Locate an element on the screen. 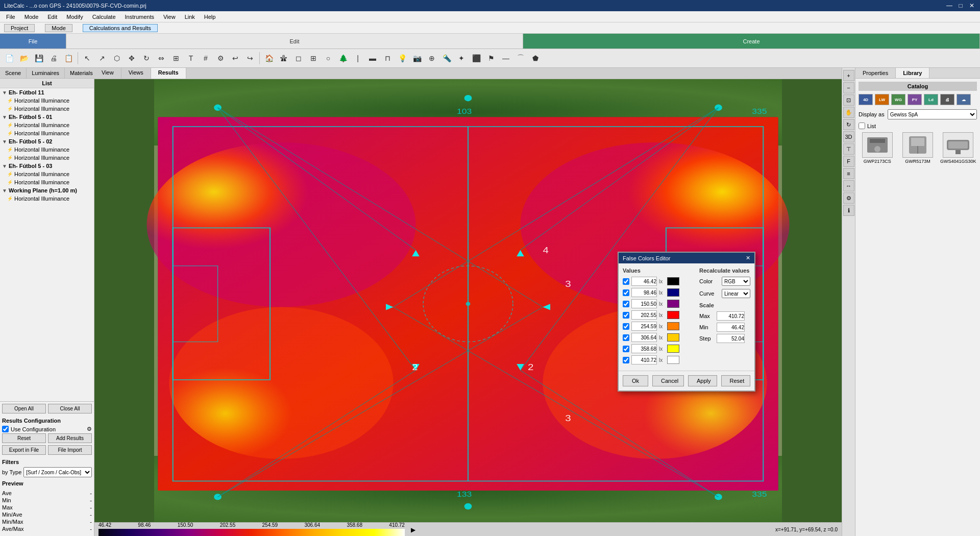 The image size is (980, 536). config-icon: ⚙ is located at coordinates (89, 429).